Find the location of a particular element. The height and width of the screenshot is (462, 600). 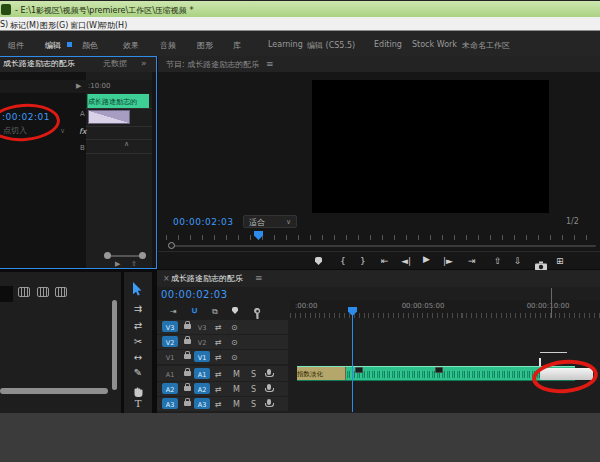

step-back-icon: ◄| is located at coordinates (406, 262).